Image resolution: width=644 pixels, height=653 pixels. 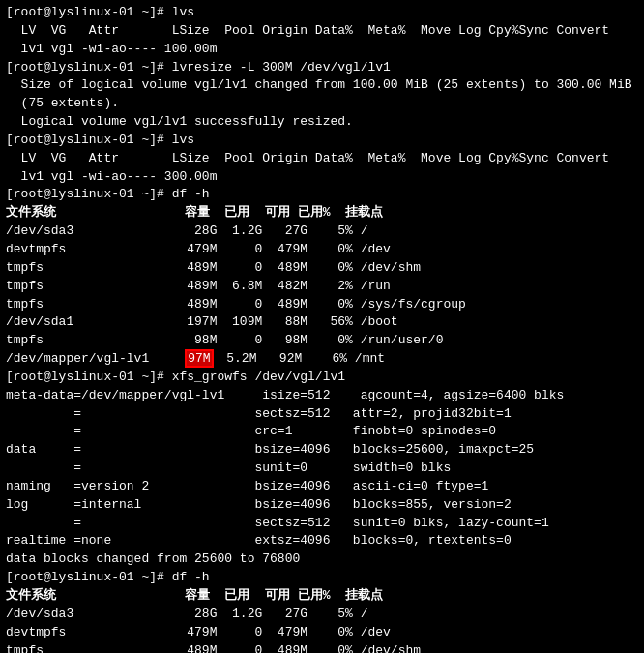 What do you see at coordinates (322, 306) in the screenshot?
I see `terminal-line: tmpfs 489M 0 489M 0% /sys/fs/cgroup` at bounding box center [322, 306].